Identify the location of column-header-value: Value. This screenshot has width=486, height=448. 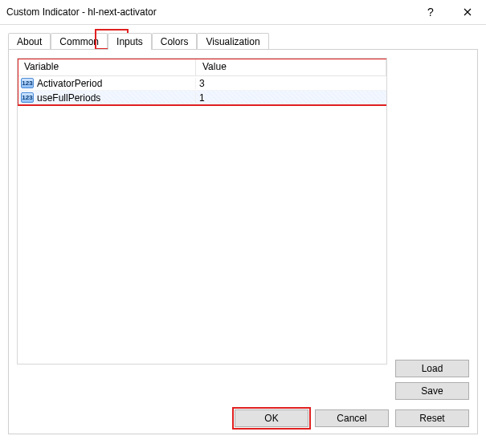
(291, 67).